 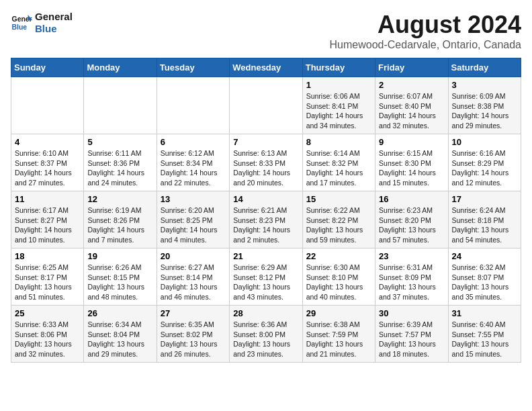 I want to click on calendar-cell: 28Sunrise: 6:36 AM Sunset: 8:00 PM Dayli…, so click(x=266, y=334).